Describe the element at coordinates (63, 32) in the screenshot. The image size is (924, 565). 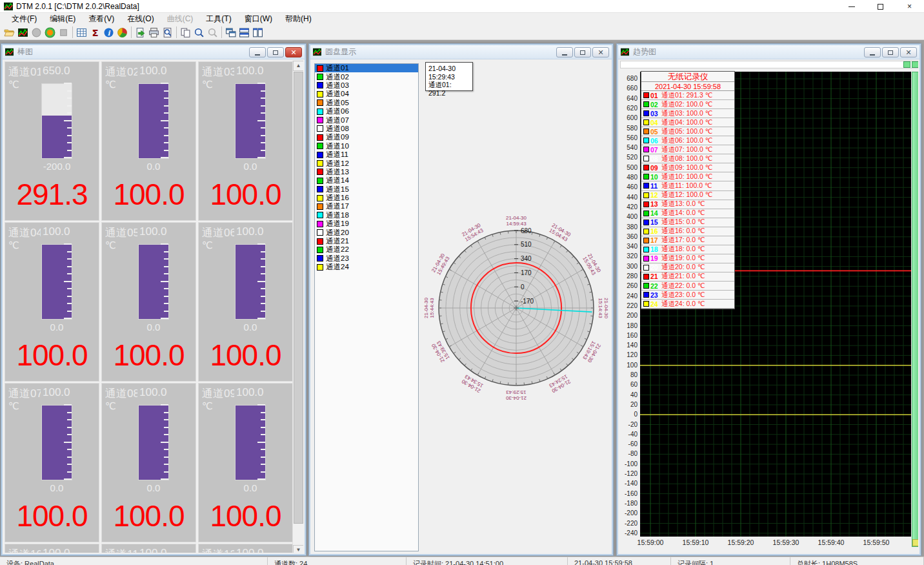
I see `stop-disabled-icon` at that location.